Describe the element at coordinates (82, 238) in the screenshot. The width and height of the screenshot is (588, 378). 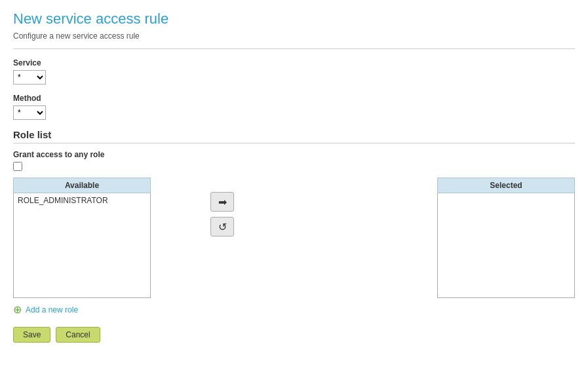
I see `available-panel: Available ROLE_ADMINISTRATOR` at that location.